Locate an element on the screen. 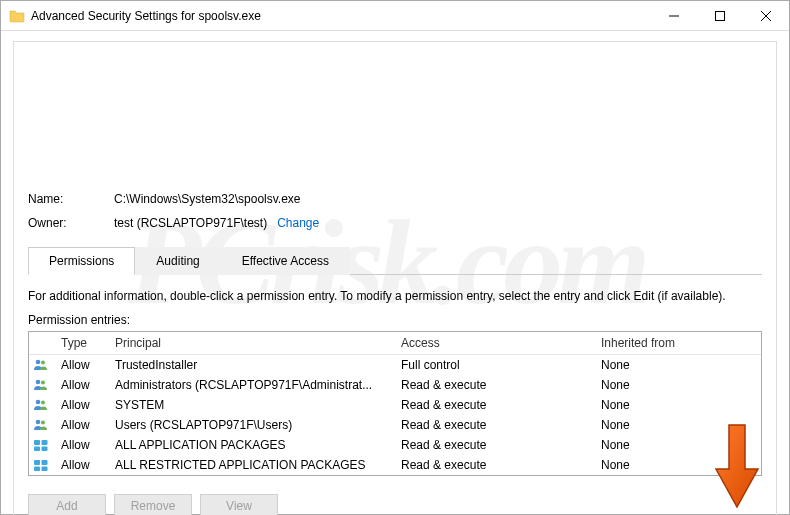  tab-auditing: Auditing is located at coordinates (178, 261).